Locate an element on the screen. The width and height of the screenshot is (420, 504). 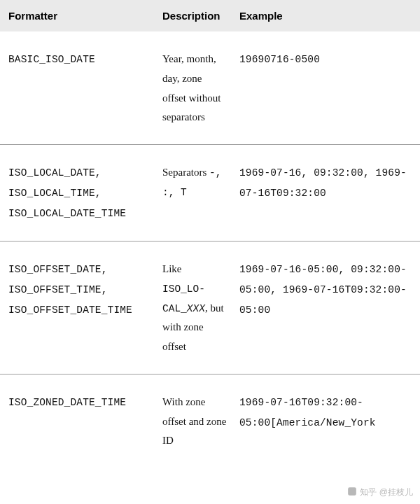
cell-description: Separators -, :, T is located at coordinates (192, 193).